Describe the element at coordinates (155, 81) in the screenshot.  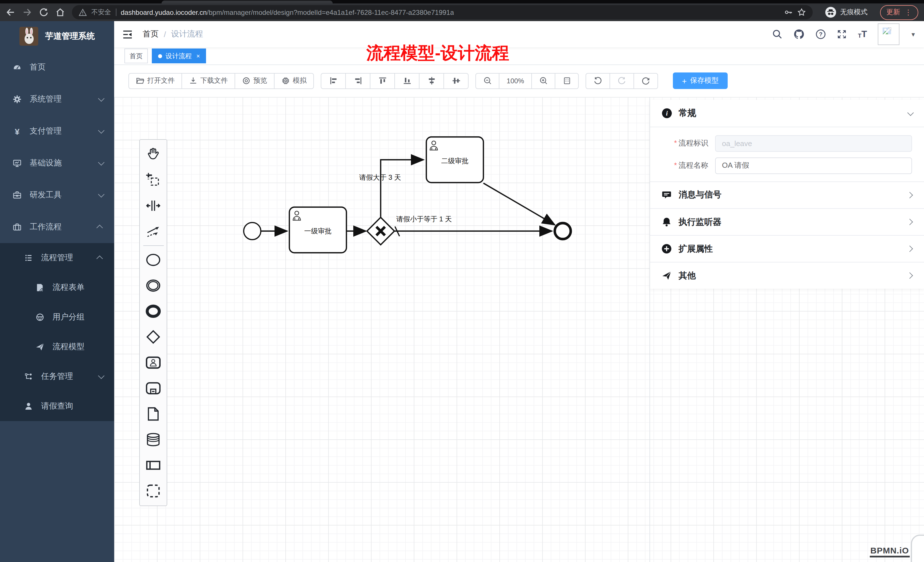
I see `open-file-button: 打开文件` at that location.